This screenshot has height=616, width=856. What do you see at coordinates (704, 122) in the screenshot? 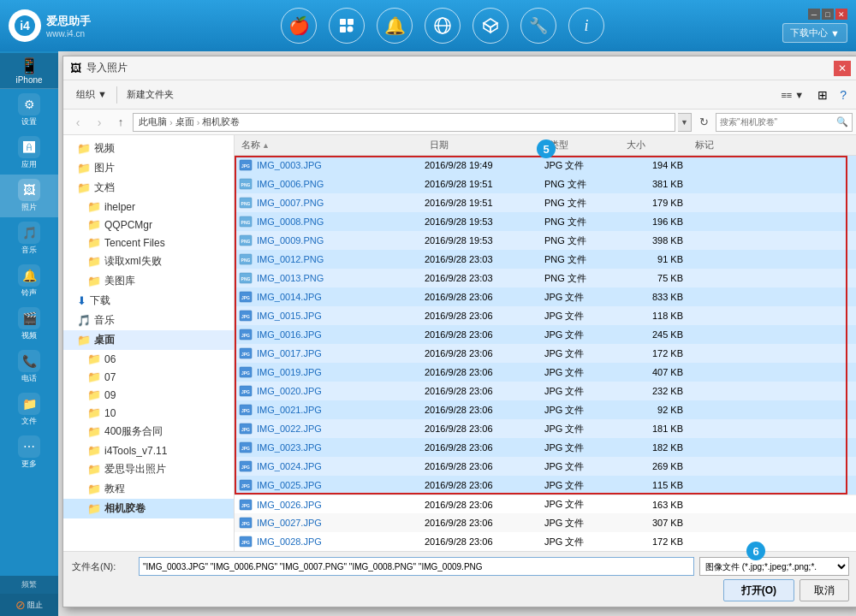
I see `addr-refresh: ↻` at bounding box center [704, 122].